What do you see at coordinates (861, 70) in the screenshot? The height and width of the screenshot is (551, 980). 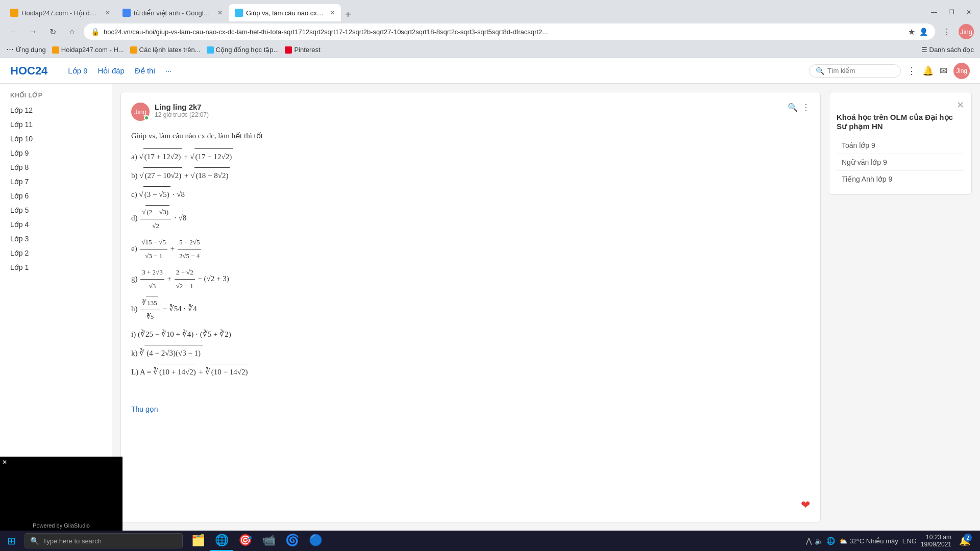 I see `search-input` at bounding box center [861, 70].